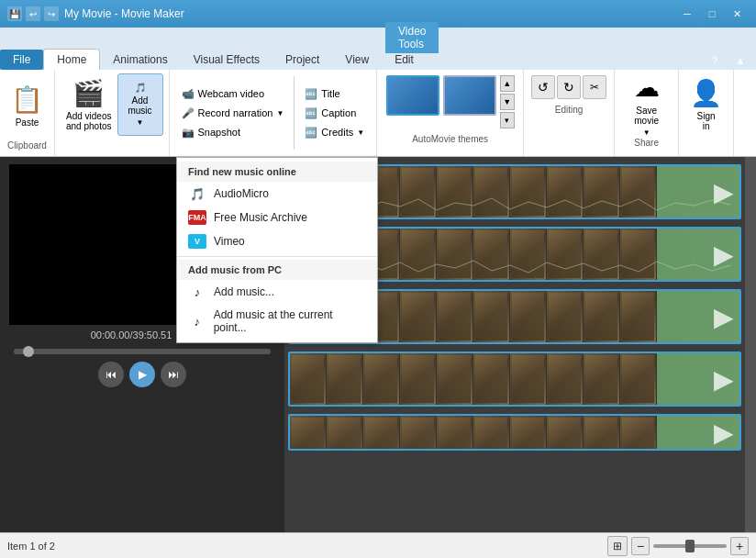 Image resolution: width=756 pixels, height=558 pixels. What do you see at coordinates (412, 38) in the screenshot?
I see `video-tools-tab: Video Tools` at bounding box center [412, 38].